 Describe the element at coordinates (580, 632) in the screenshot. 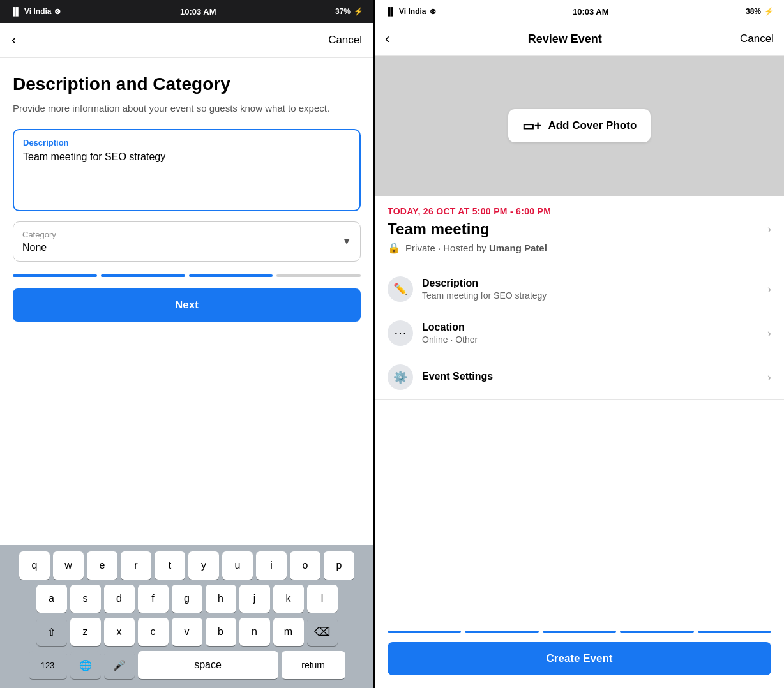

I see `right-progress-bar` at that location.